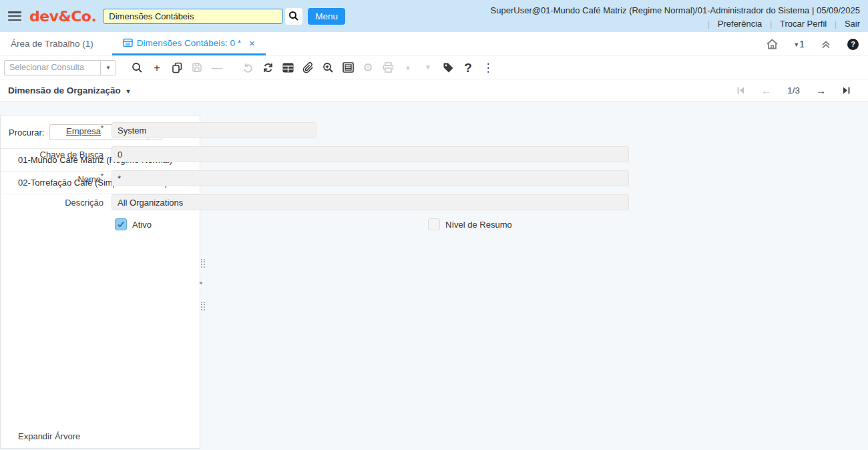  What do you see at coordinates (189, 43) in the screenshot?
I see `tab-label: Dimensões Contábeis: 0 *` at bounding box center [189, 43].